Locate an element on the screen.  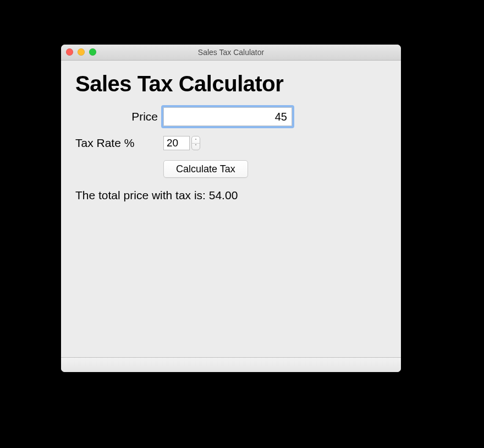
price-label: Price is located at coordinates (119, 117).